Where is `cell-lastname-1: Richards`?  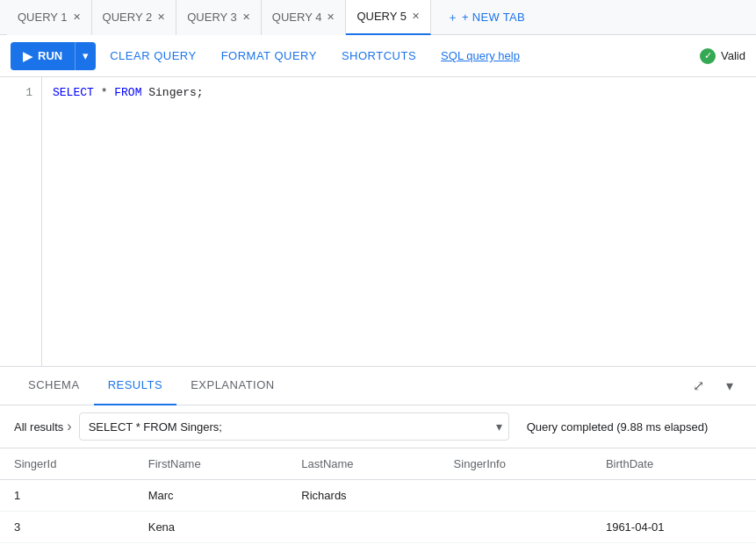
cell-lastname-1: Richards is located at coordinates (364, 496).